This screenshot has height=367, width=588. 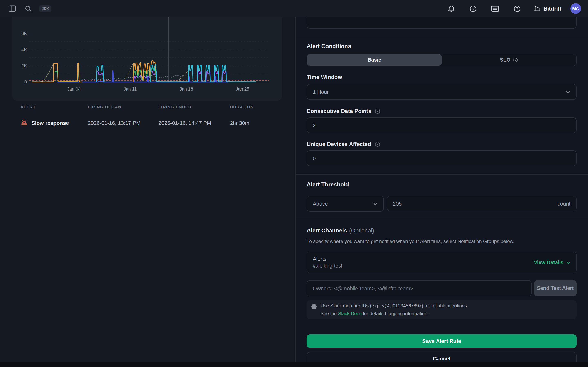 What do you see at coordinates (517, 9) in the screenshot?
I see `help-circle-icon` at bounding box center [517, 9].